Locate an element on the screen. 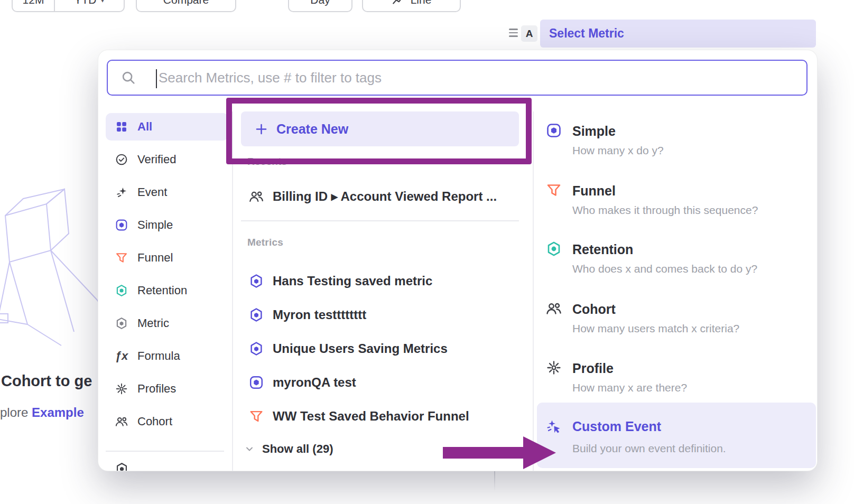 This screenshot has width=854, height=504. sidebar-item-simple: Simple is located at coordinates (167, 225).